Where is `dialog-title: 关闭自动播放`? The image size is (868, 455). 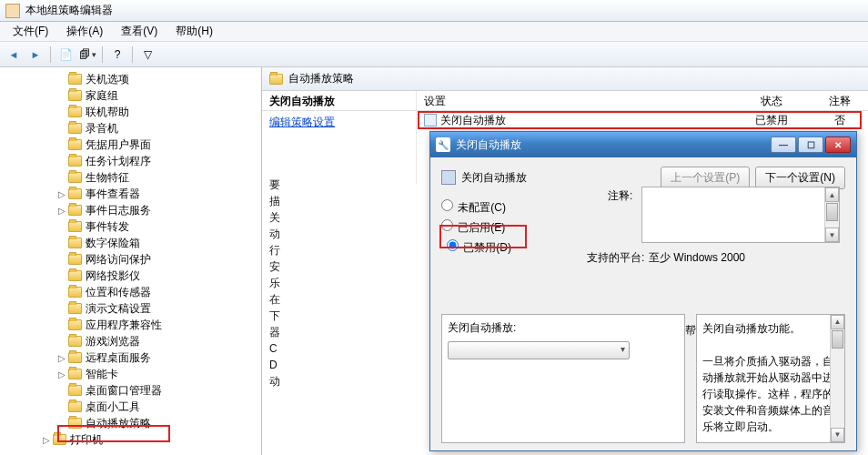 dialog-title: 关闭自动播放 is located at coordinates (489, 146).